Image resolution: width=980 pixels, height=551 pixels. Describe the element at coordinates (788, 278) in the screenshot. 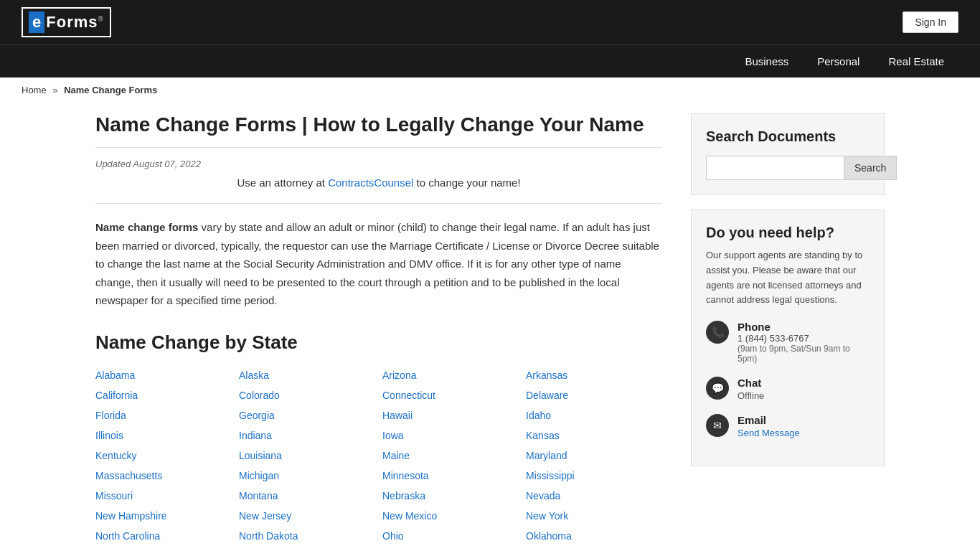

I see `help-description: Our support agents are standing by to as…` at that location.